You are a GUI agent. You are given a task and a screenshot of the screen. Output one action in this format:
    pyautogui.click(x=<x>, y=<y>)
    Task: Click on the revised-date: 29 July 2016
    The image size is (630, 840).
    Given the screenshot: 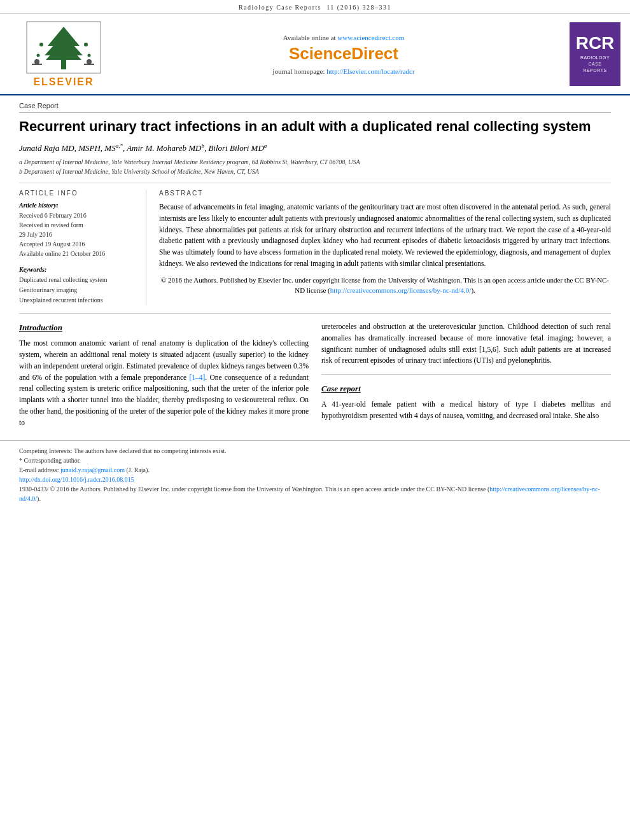 What is the action you would take?
    pyautogui.click(x=78, y=234)
    